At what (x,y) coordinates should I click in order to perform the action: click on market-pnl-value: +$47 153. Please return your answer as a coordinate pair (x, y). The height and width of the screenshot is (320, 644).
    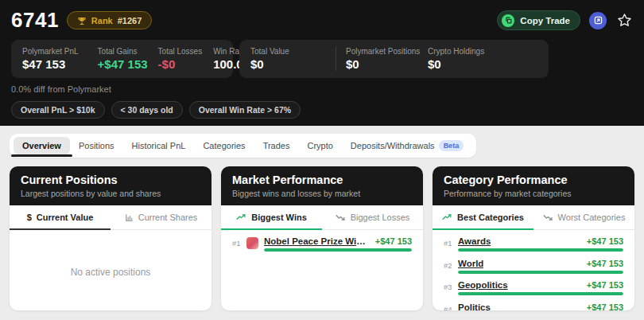
    Looking at the image, I should click on (390, 241).